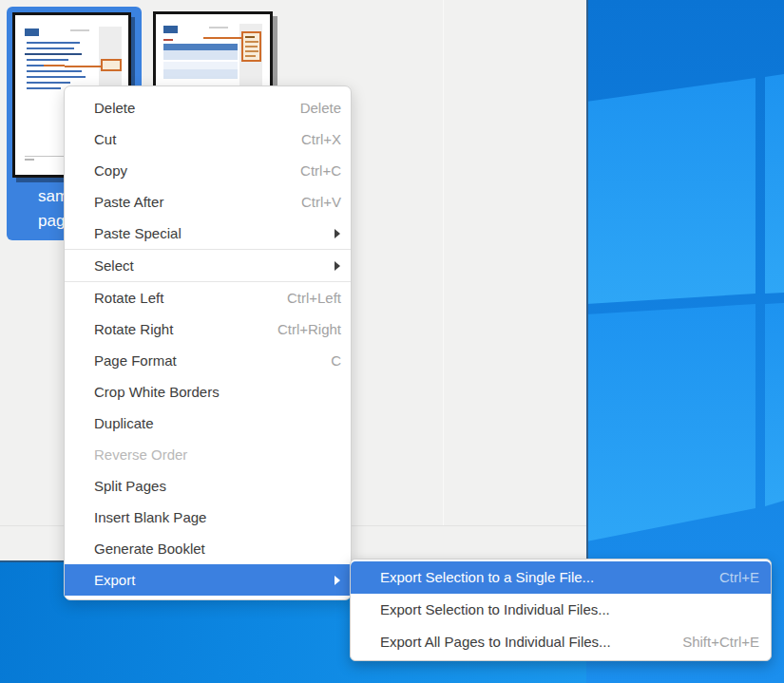 The image size is (784, 683). Describe the element at coordinates (443, 262) in the screenshot. I see `panel-edge-line` at that location.